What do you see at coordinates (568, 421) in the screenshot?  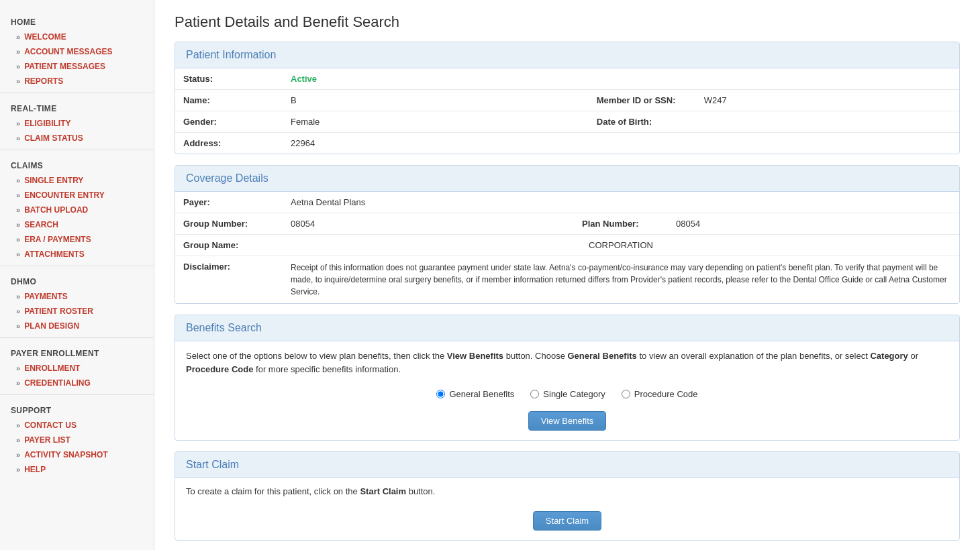 I see `view-benefits-button: View Benefits` at bounding box center [568, 421].